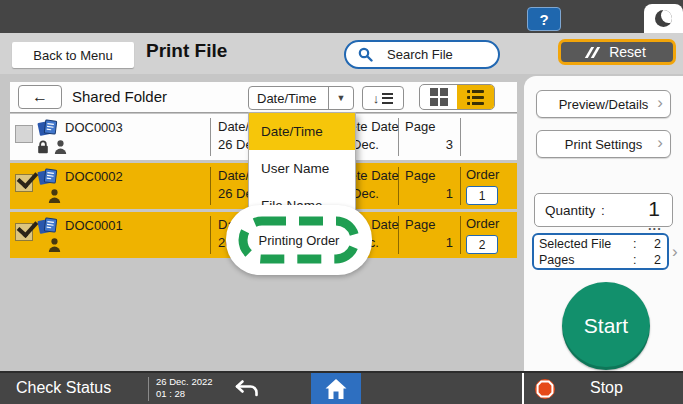 The height and width of the screenshot is (404, 683). What do you see at coordinates (439, 97) in the screenshot?
I see `grid-view-icon` at bounding box center [439, 97].